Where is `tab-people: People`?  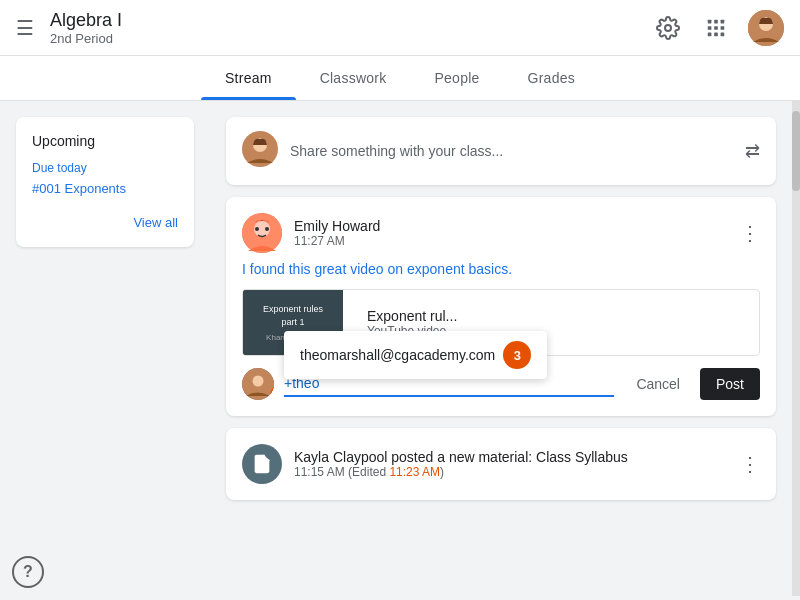
tab-people: People is located at coordinates (456, 78).